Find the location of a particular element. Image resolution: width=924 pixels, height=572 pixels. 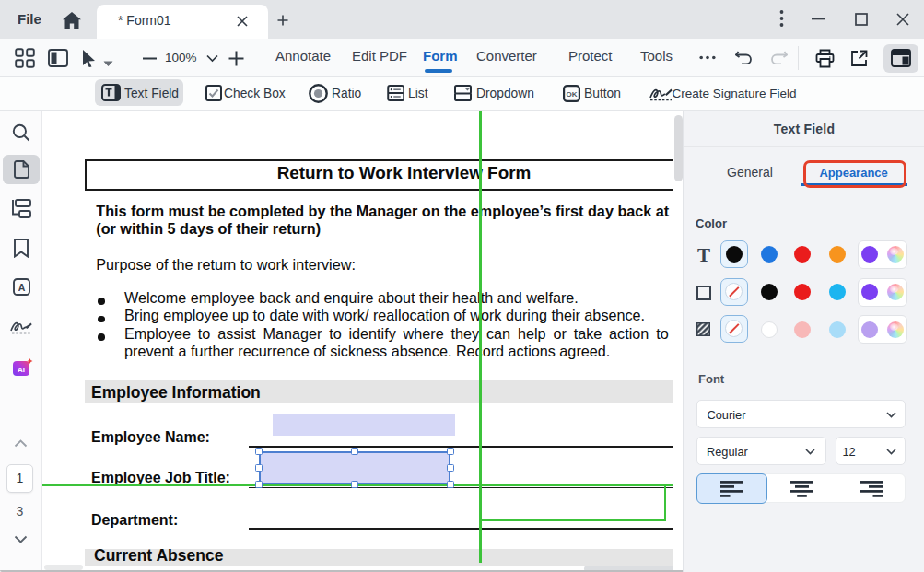

svg-text: A is located at coordinates (22, 287).